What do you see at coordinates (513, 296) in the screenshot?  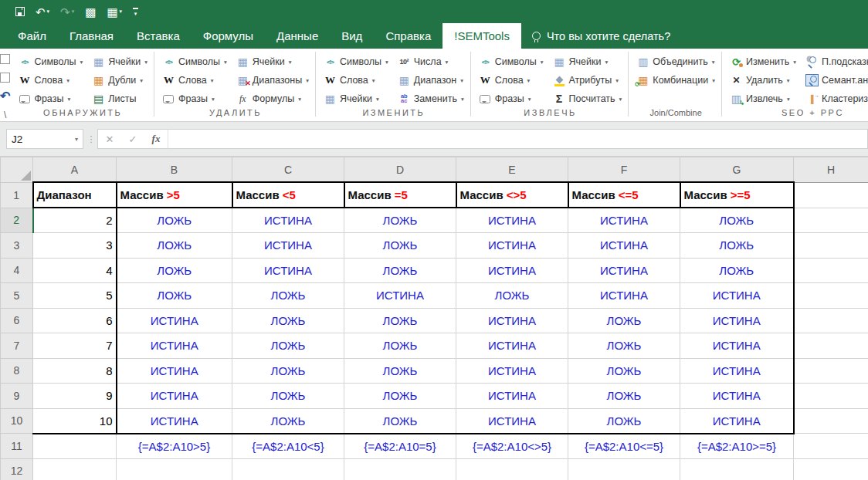 I see `cell-E5: ЛОЖЬ` at bounding box center [513, 296].